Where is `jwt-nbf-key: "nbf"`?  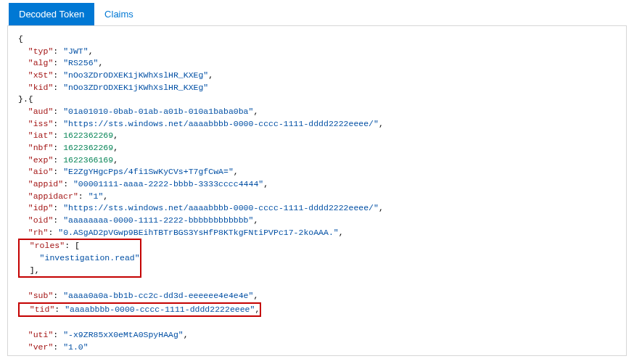
jwt-nbf-key: "nbf" is located at coordinates (41, 148).